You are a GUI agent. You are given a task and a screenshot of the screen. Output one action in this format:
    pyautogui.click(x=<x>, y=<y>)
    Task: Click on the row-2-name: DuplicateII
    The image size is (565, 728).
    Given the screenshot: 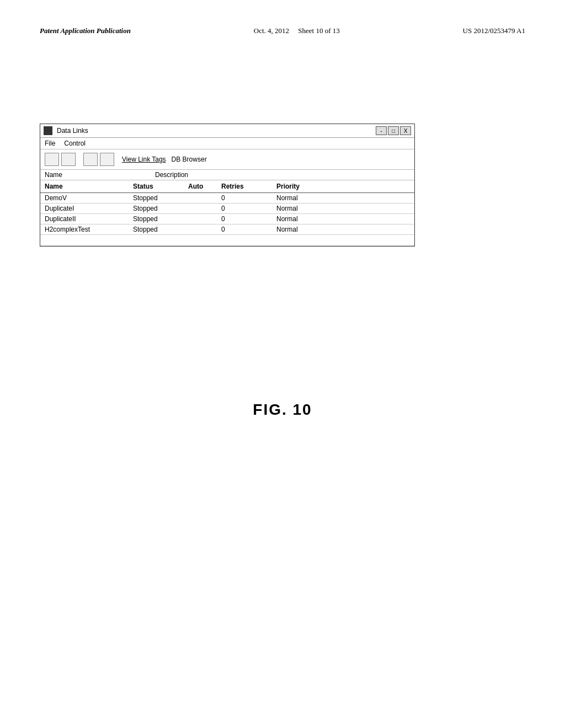 What is the action you would take?
    pyautogui.click(x=89, y=219)
    